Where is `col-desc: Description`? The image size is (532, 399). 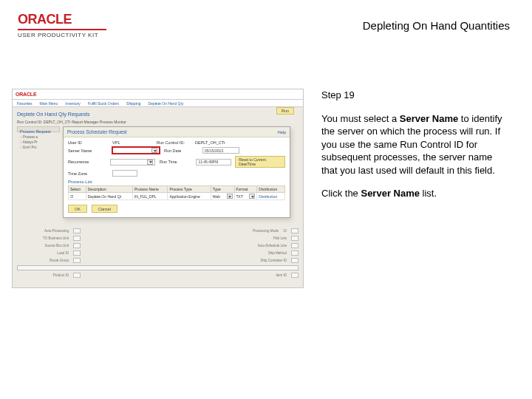
col-desc: Description is located at coordinates (109, 189).